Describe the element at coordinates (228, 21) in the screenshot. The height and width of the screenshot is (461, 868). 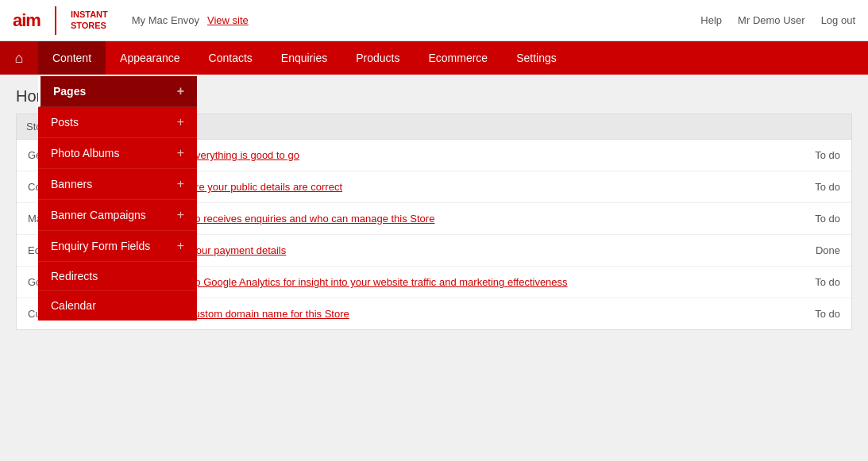
I see `view-site-link: View site` at that location.